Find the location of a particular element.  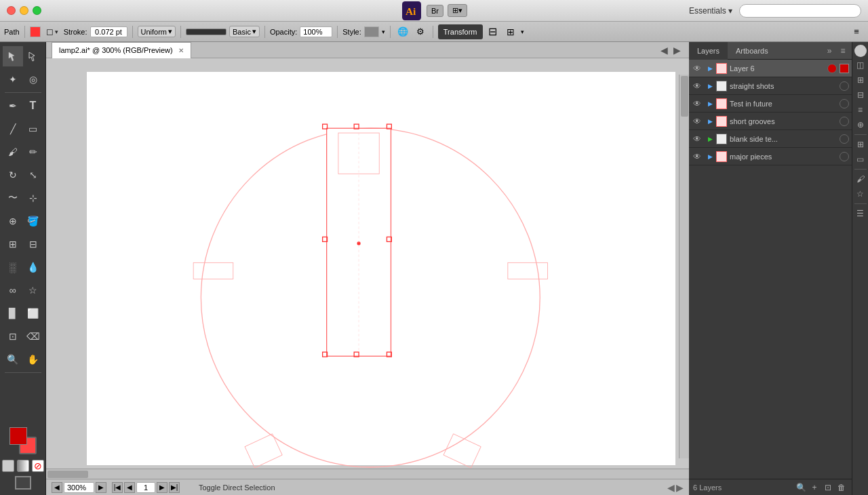

zoom-input: 300% is located at coordinates (79, 488).